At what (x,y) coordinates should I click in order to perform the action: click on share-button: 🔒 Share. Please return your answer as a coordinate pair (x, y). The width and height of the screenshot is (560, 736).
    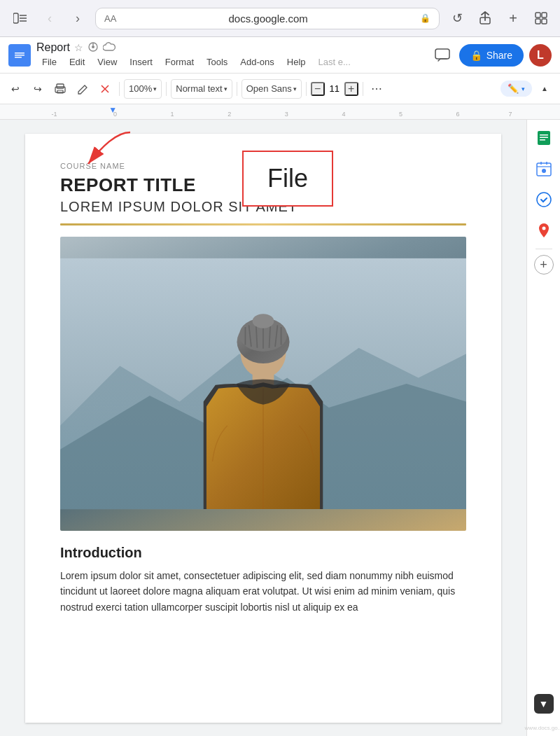
    Looking at the image, I should click on (491, 55).